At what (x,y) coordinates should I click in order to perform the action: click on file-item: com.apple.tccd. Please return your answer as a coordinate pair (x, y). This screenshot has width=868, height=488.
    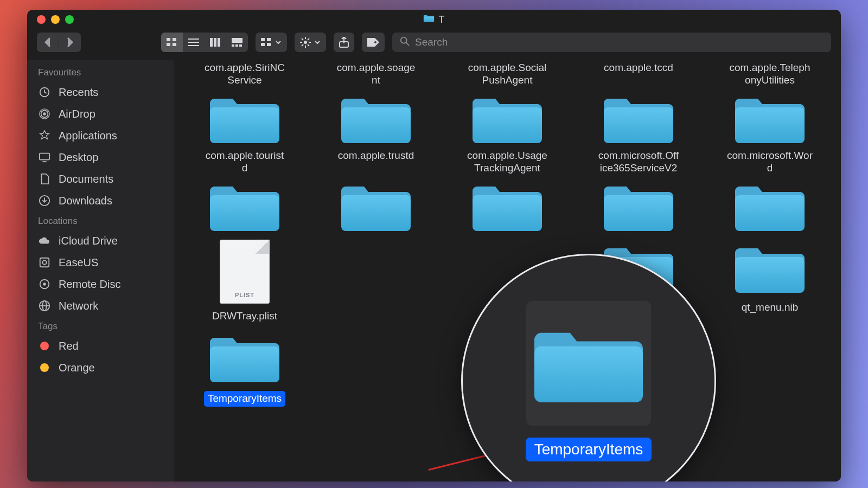
    Looking at the image, I should click on (639, 104).